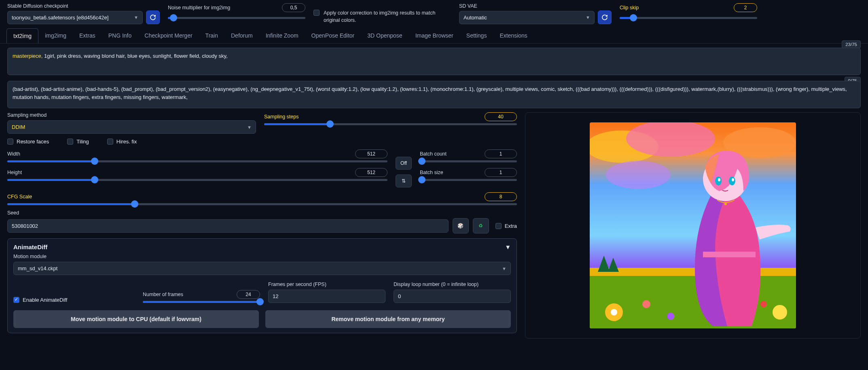 The image size is (868, 370). Describe the element at coordinates (693, 225) in the screenshot. I see `generated-image-preview` at that location.